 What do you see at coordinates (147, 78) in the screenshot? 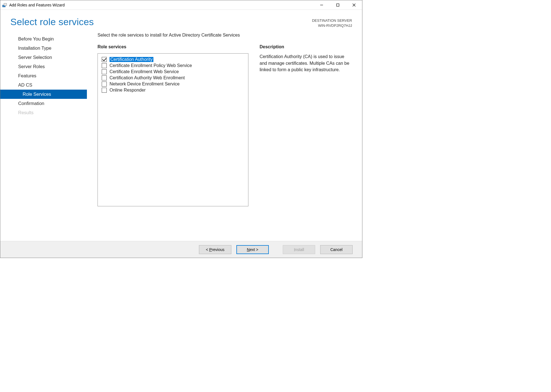
I see `role-label: Certification Authority Web Enrollment` at bounding box center [147, 78].